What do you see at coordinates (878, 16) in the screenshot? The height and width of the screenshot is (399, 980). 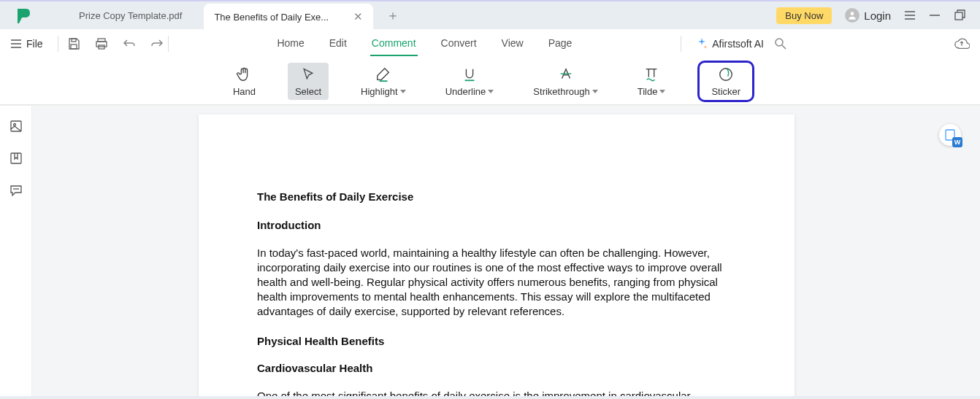 I see `login-label: Login` at bounding box center [878, 16].